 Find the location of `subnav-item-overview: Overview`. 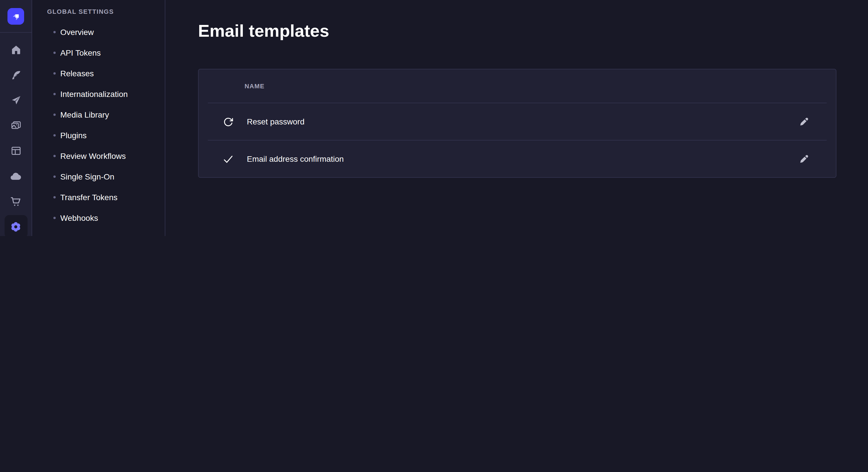

subnav-item-overview: Overview is located at coordinates (98, 32).